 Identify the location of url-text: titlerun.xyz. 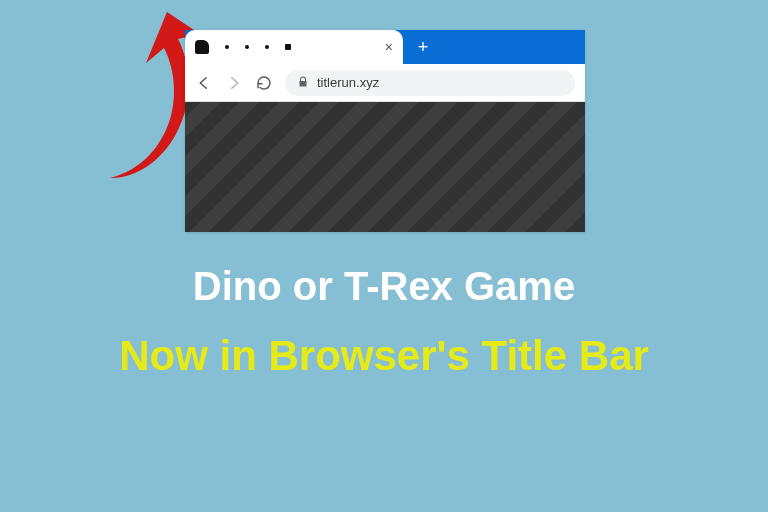
(348, 82).